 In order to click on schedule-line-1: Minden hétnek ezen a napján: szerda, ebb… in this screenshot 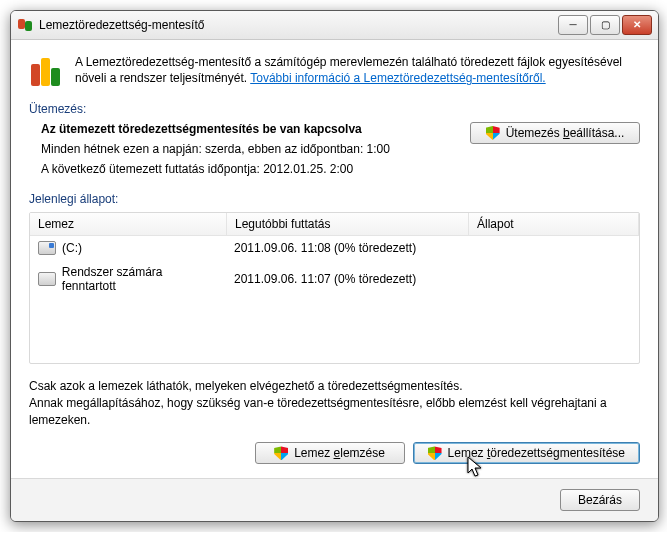, I will do `click(250, 149)`.